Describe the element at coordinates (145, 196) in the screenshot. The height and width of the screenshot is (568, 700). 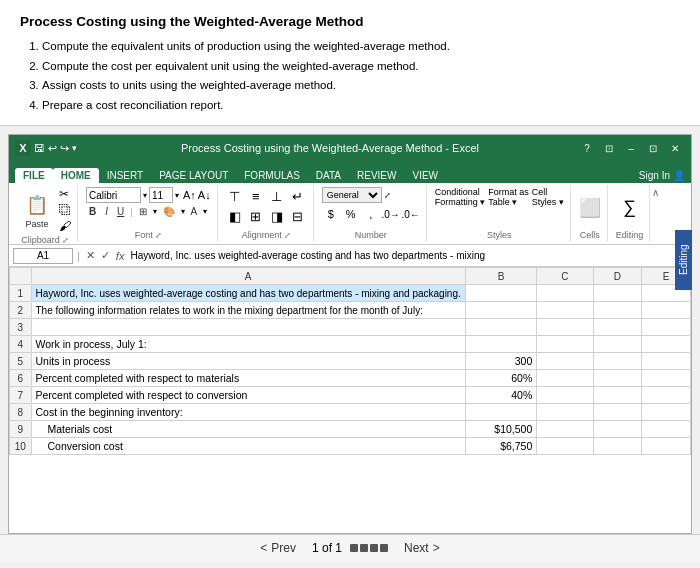
I see `font-name-dropdown: ▾` at that location.